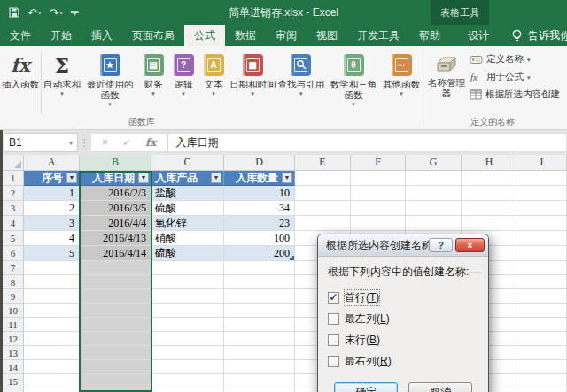 The height and width of the screenshot is (392, 567). I want to click on tab-文件: 文件, so click(20, 35).